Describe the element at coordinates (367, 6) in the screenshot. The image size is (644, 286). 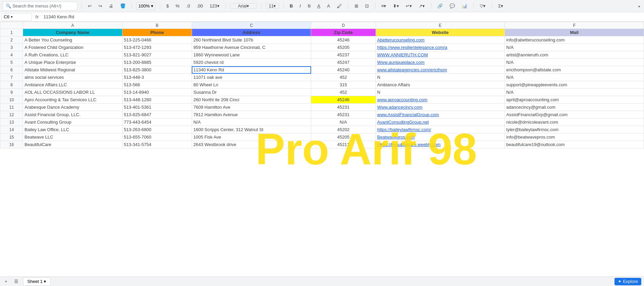
I see `merge-cells-button: ⊡` at that location.